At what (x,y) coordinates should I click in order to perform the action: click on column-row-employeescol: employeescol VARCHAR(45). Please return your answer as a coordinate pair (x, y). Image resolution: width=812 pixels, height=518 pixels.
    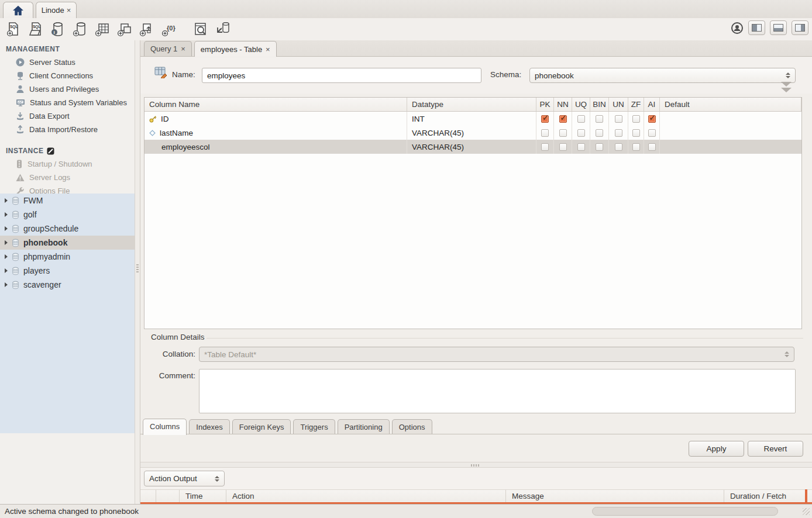
    Looking at the image, I should click on (473, 147).